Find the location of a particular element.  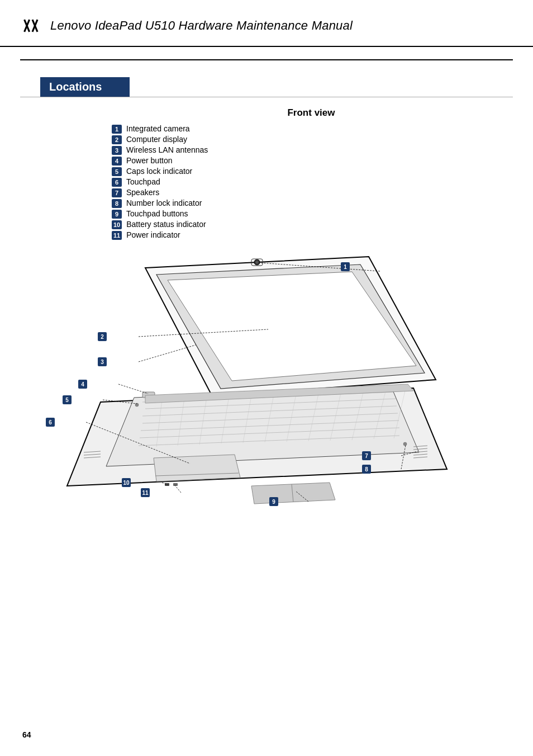

list-item: 4Power button is located at coordinates (322, 161).